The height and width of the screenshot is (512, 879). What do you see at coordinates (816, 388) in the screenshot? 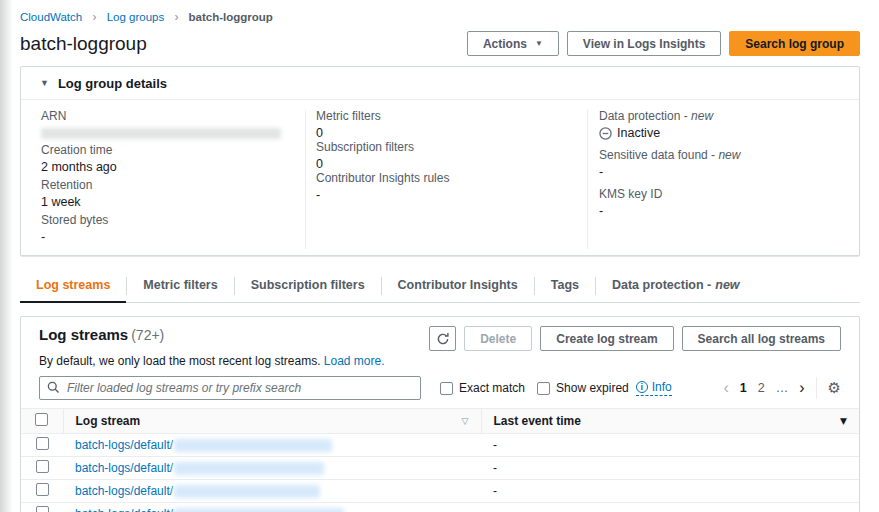
I see `pagination-divider` at bounding box center [816, 388].